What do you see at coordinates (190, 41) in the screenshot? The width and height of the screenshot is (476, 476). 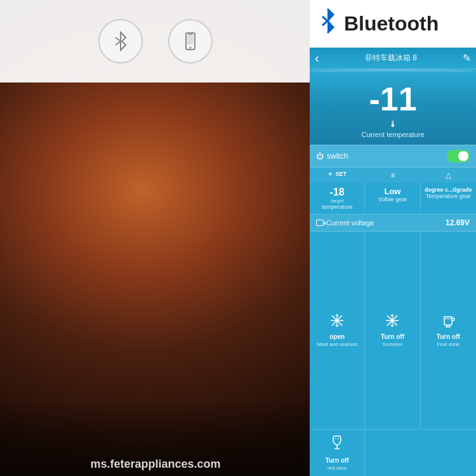 I see `phone-icon-circle` at bounding box center [190, 41].